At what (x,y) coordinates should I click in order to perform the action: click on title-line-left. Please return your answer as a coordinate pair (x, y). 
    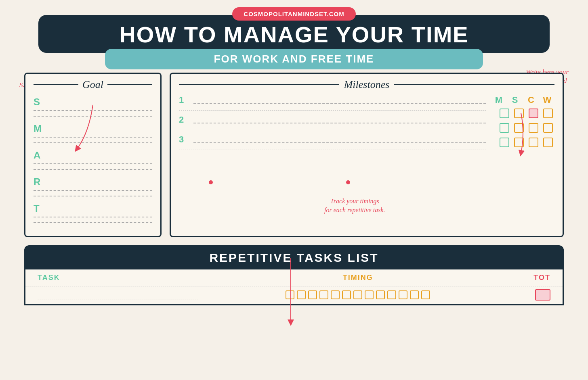
    Looking at the image, I should click on (56, 85).